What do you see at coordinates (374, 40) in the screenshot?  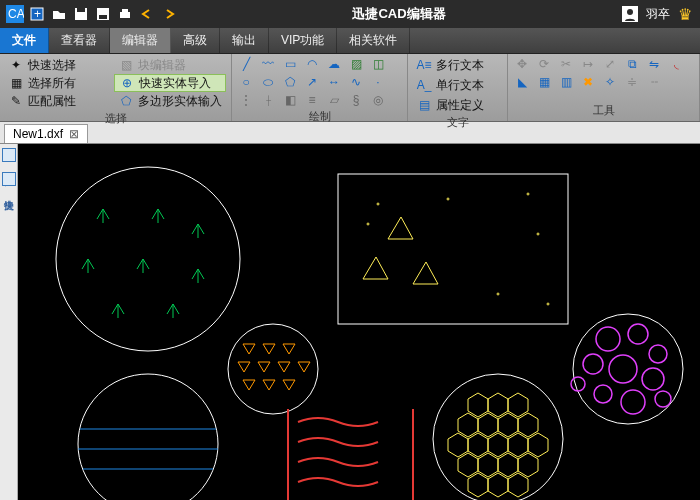 I see `menu-related: 相关软件` at bounding box center [374, 40].